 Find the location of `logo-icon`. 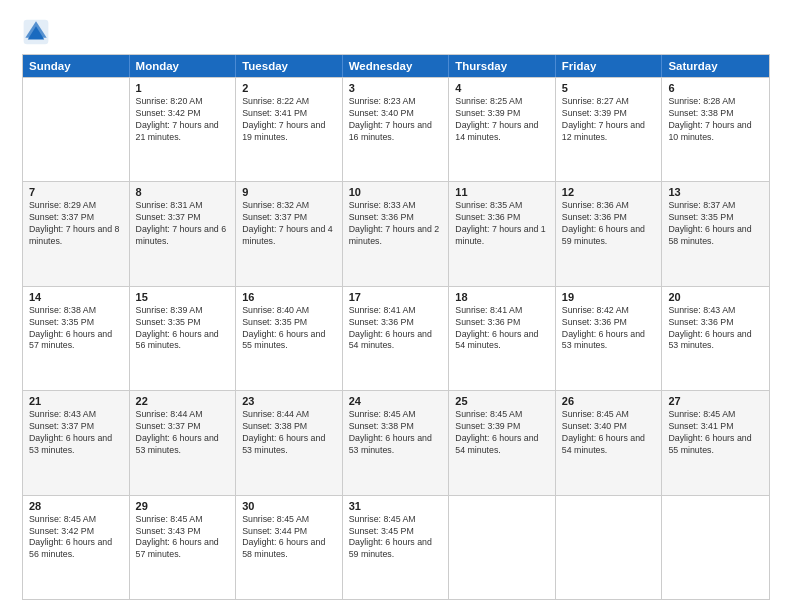

logo-icon is located at coordinates (36, 32).